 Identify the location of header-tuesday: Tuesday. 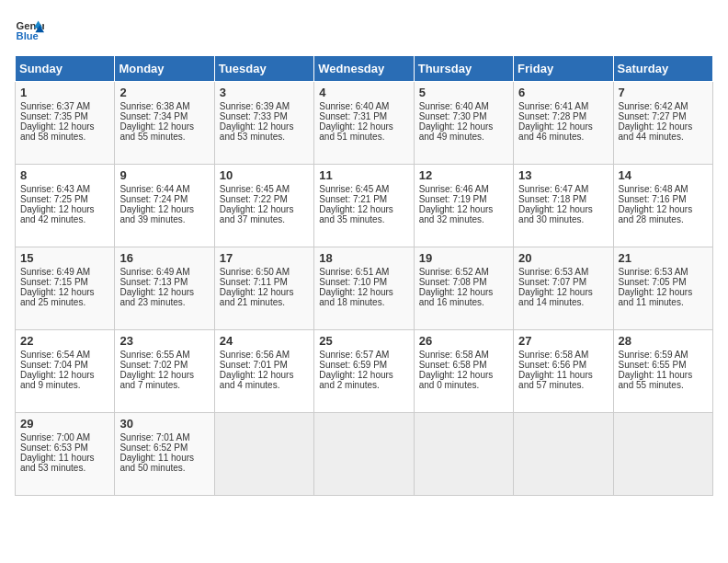
(264, 69).